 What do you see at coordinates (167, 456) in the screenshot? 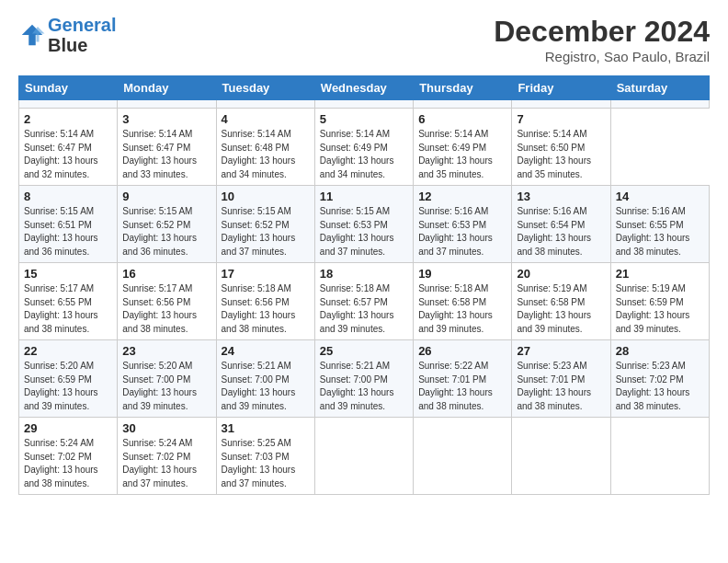
I see `calendar-cell: 30 Sunrise: 5:24 AMSunset: 7:02 PMDaylig…` at bounding box center [167, 456].